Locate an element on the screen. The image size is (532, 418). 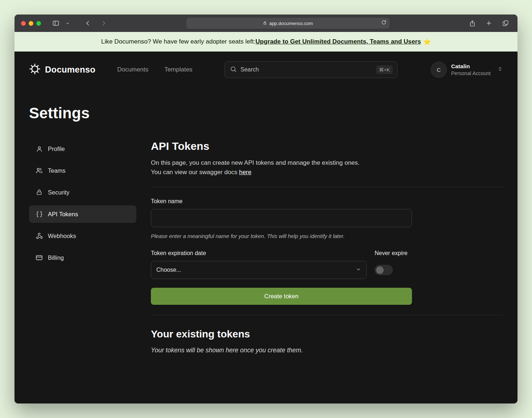
sidebar-item-label: Security is located at coordinates (59, 192).